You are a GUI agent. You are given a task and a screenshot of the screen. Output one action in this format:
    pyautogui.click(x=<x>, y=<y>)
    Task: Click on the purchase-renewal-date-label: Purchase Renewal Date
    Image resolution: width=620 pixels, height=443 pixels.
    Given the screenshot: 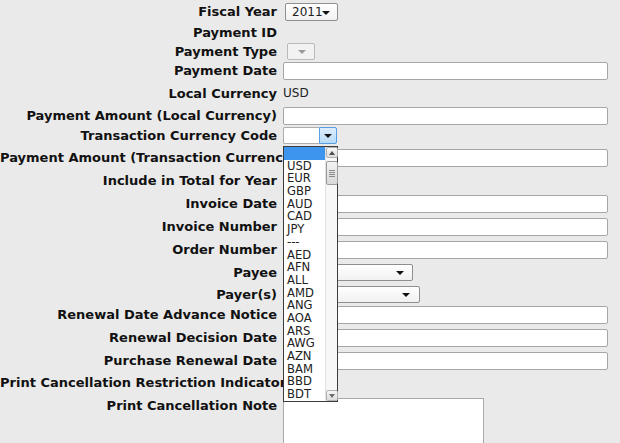 What is the action you would take?
    pyautogui.click(x=138, y=360)
    